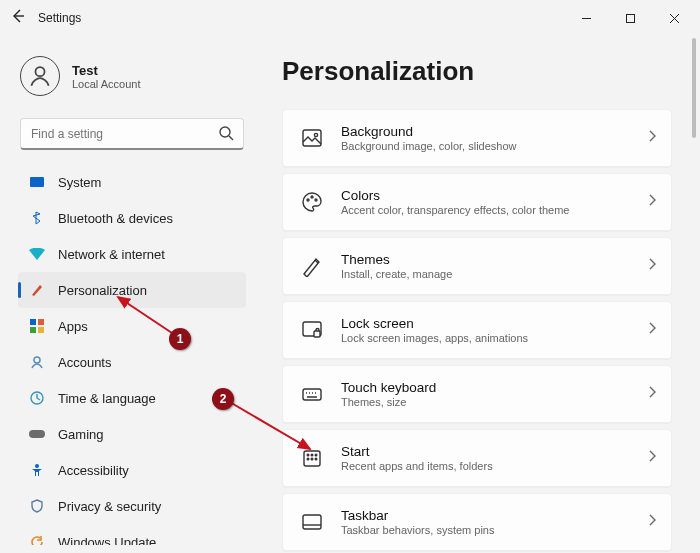 The height and width of the screenshot is (553, 700). What do you see at coordinates (312, 394) in the screenshot?
I see `keyboard-icon` at bounding box center [312, 394].